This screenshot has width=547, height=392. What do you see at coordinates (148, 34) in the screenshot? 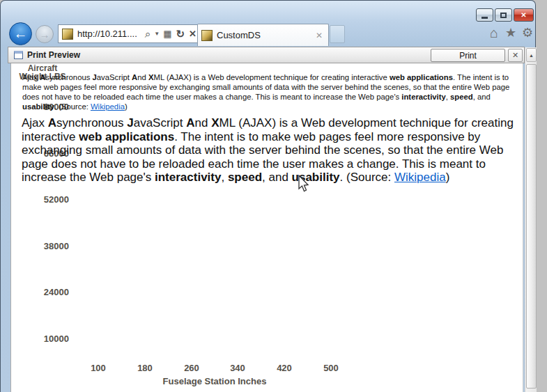
I see `search-icon: ⌕` at bounding box center [148, 34].